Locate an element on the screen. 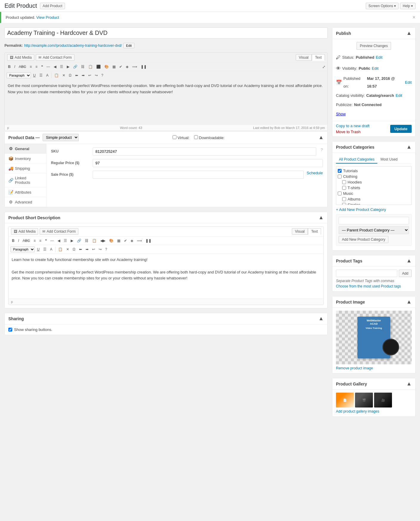  sd-color-button: 🎨 is located at coordinates (111, 241).